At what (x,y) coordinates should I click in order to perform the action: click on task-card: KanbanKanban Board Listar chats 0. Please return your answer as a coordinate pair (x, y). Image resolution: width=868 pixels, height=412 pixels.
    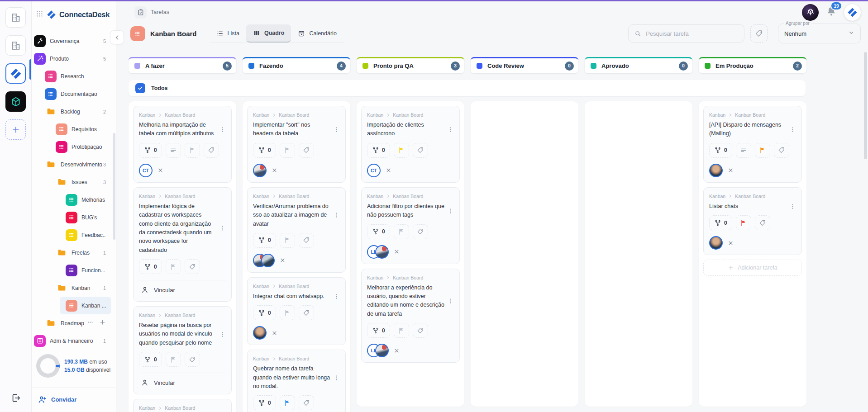
    Looking at the image, I should click on (753, 221).